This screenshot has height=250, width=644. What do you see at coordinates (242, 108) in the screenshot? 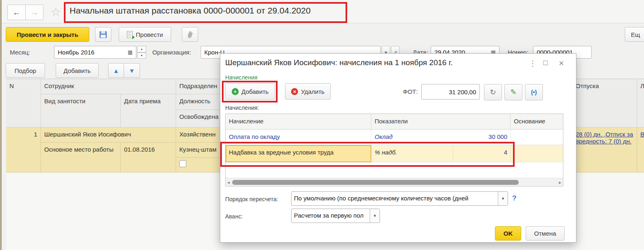
I see `accruals-table-label: Начисления:` at bounding box center [242, 108].